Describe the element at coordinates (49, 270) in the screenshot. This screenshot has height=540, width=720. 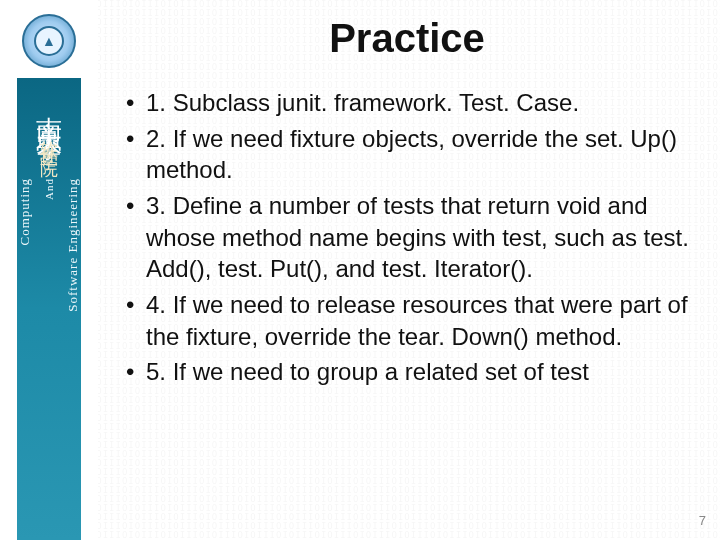
I see `sidebar: ▲ 南京大學 软件学院 Computing And Software Engin…` at that location.